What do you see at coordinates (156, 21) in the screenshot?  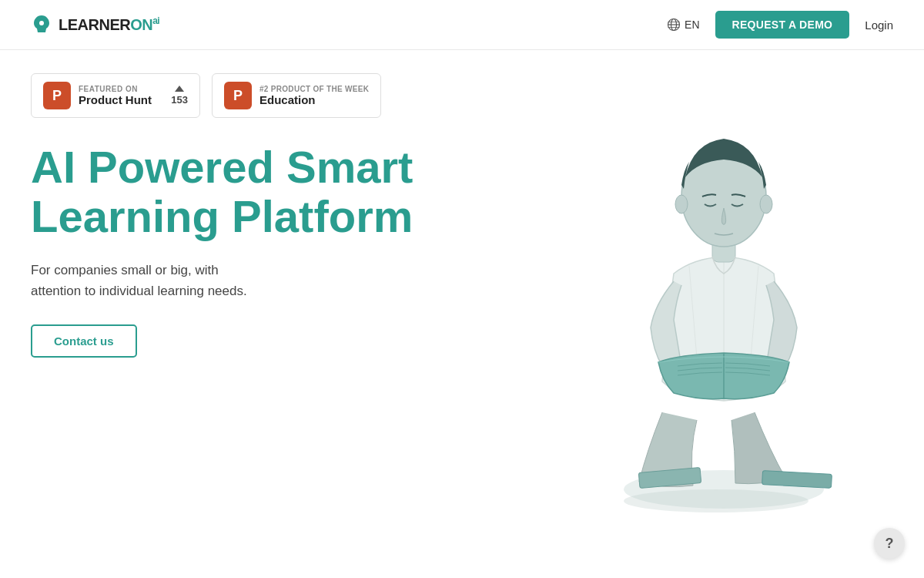 I see `logo-ai: ai` at bounding box center [156, 21].